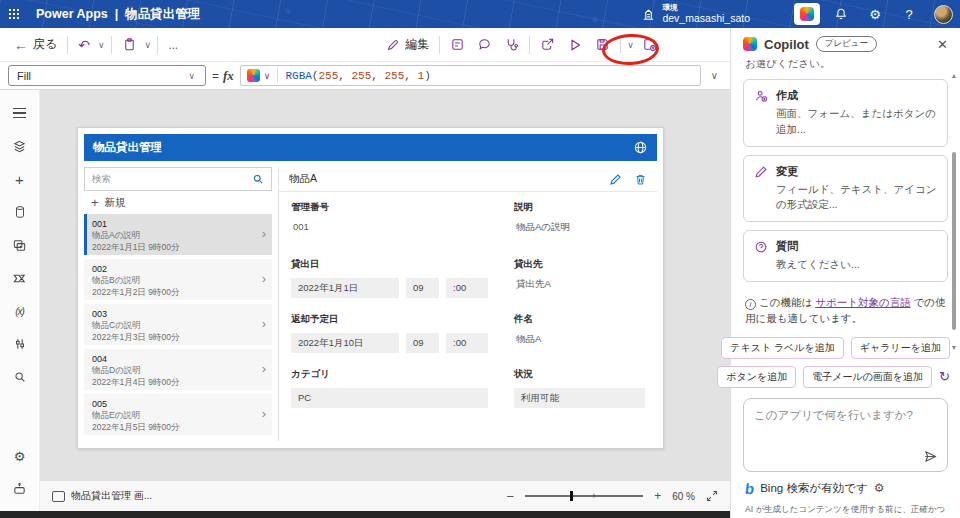  Describe the element at coordinates (846, 425) in the screenshot. I see `copilot-input` at that location.